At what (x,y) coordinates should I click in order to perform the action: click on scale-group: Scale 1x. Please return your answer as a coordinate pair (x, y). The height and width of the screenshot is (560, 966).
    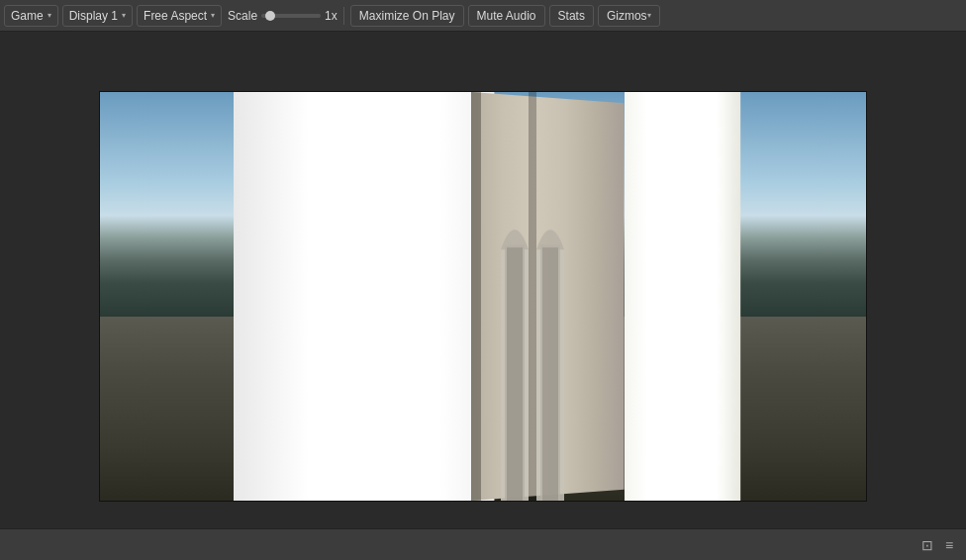
    Looking at the image, I should click on (283, 16).